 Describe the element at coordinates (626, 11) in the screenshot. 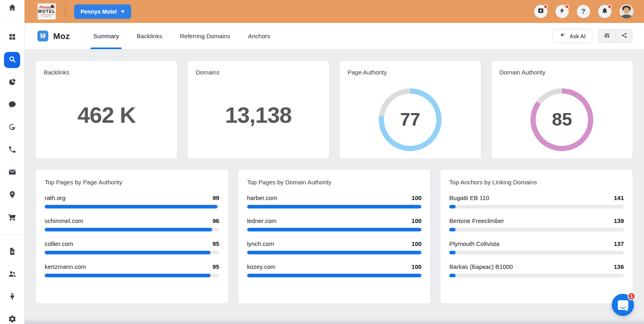

I see `user-avatar` at that location.